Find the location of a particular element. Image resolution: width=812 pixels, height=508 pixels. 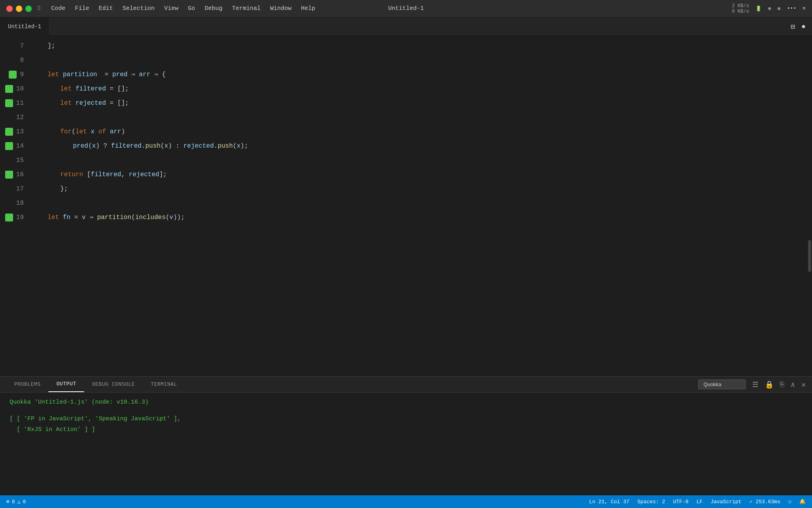

language-status: JavaScript is located at coordinates (726, 502).